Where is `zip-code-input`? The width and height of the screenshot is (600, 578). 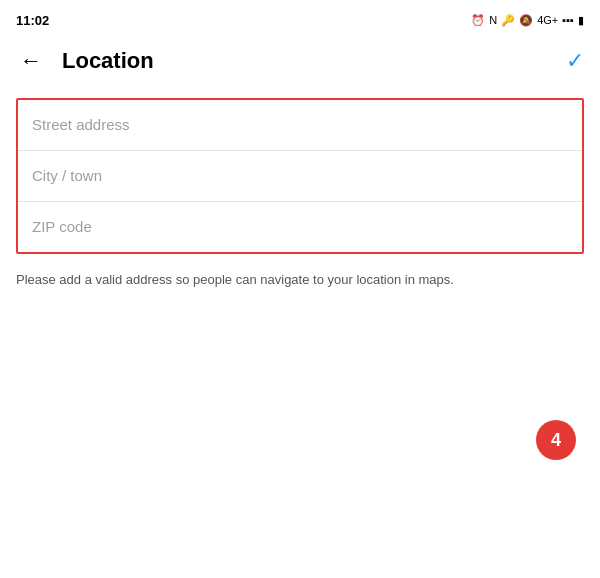
zip-code-input is located at coordinates (300, 226).